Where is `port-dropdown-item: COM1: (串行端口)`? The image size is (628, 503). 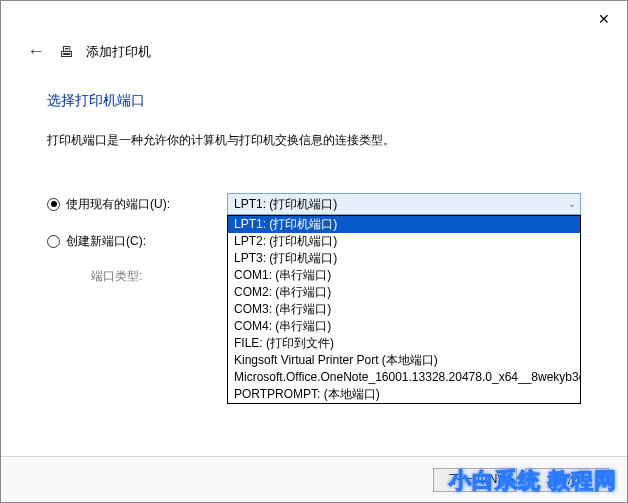 port-dropdown-item: COM1: (串行端口) is located at coordinates (404, 276).